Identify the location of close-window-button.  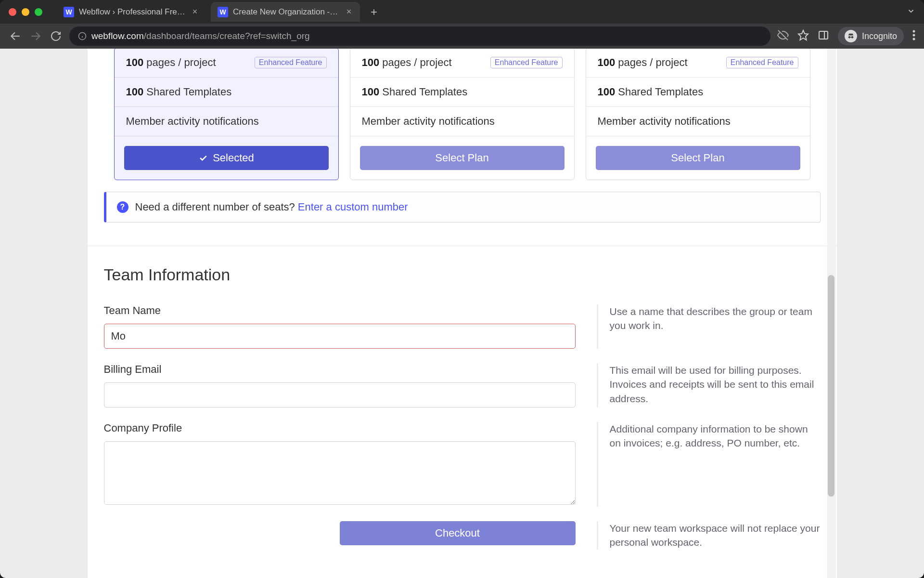
(13, 12).